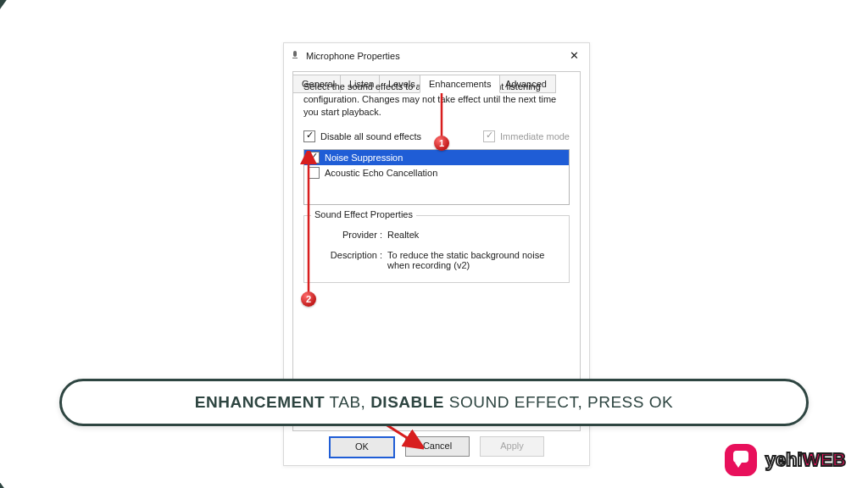 Image resolution: width=868 pixels, height=488 pixels. What do you see at coordinates (472, 235) in the screenshot?
I see `provider-value: Realtek` at bounding box center [472, 235].